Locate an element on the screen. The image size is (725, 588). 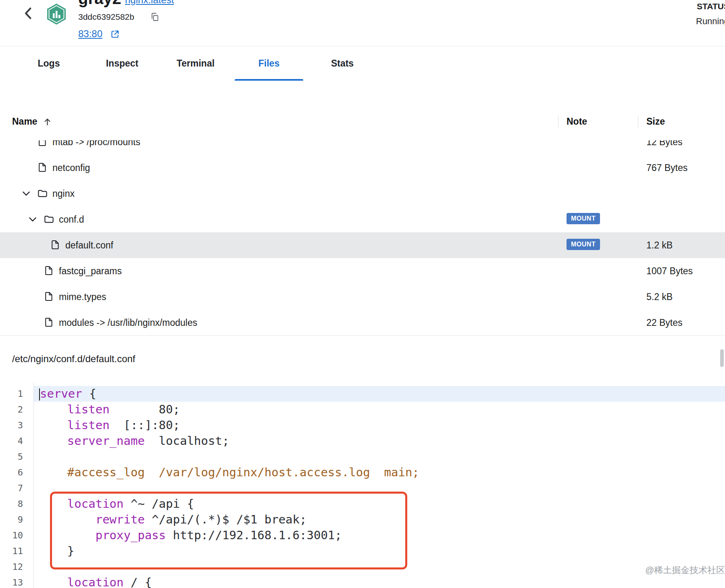
tab-stats: Stats is located at coordinates (342, 64).